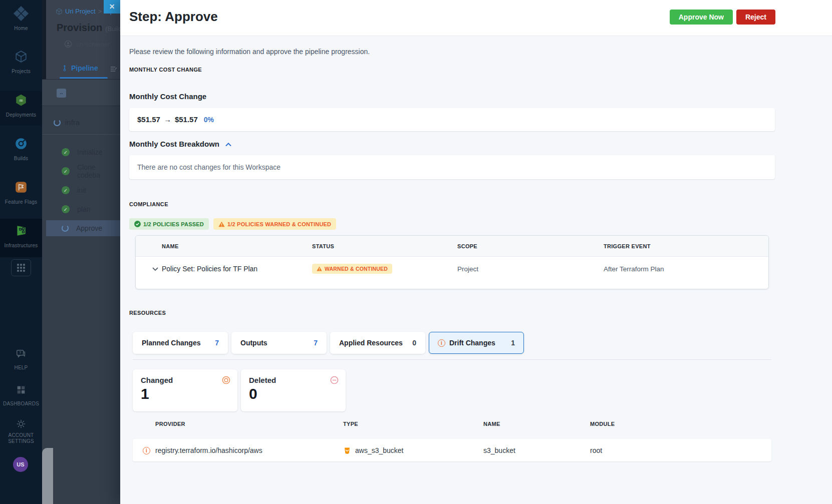 The height and width of the screenshot is (504, 832). What do you see at coordinates (279, 343) in the screenshot?
I see `tab-outputs: Outputs 7` at bounding box center [279, 343].